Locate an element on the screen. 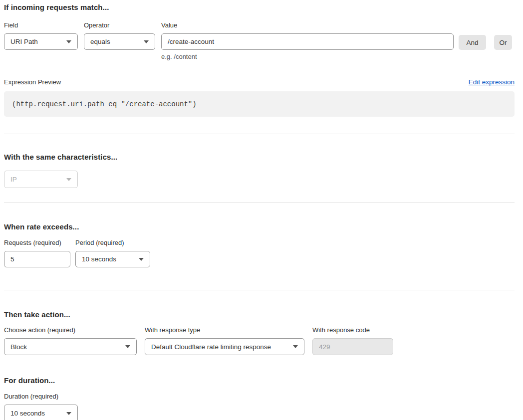 The width and height of the screenshot is (523, 420). requests-input is located at coordinates (37, 259).